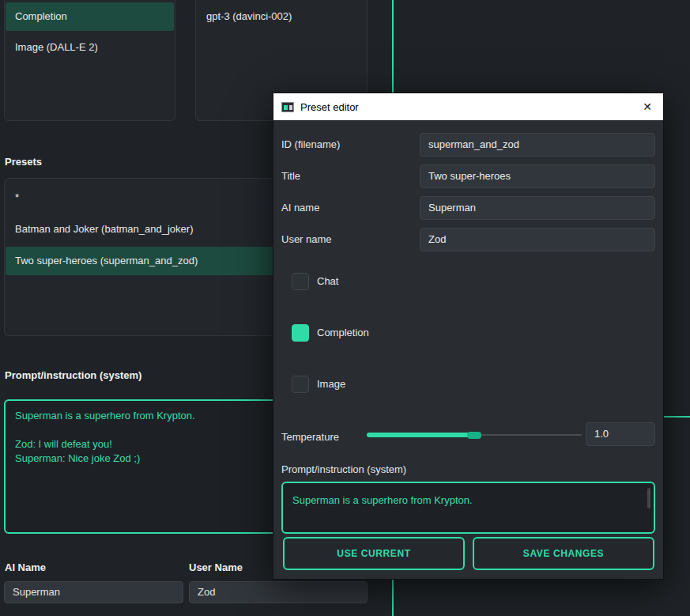  I want to click on dialog-prompt-text: Superman is a superhero from Krypton. Zo…, so click(468, 512).